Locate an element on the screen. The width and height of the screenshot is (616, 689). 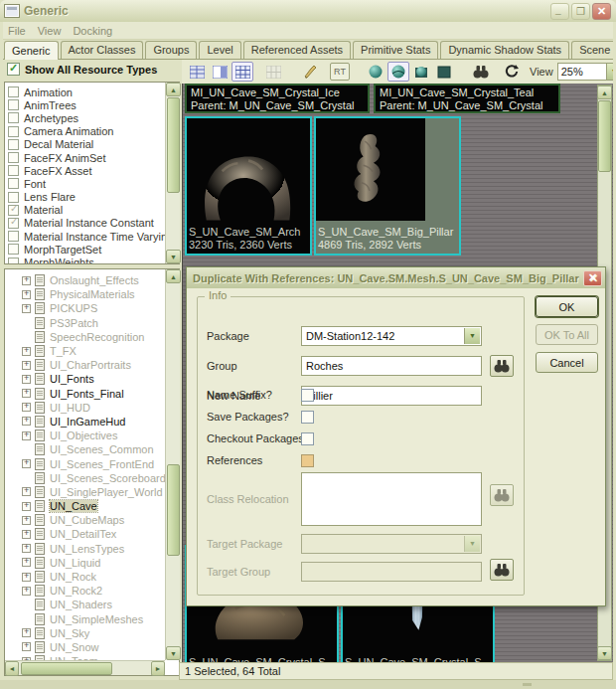
resource-type-row: Material Instance Constant is located at coordinates (93, 223).